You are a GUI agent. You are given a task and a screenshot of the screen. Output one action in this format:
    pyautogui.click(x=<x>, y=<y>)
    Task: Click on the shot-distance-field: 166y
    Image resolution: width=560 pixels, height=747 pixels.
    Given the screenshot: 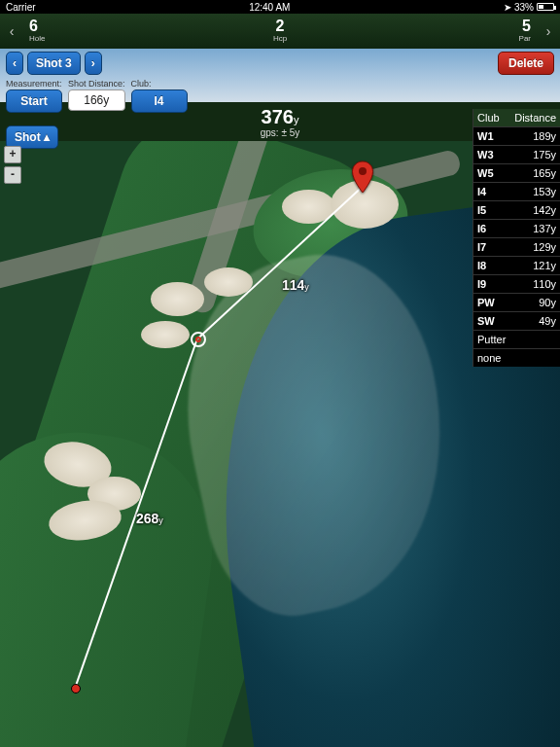 What is the action you would take?
    pyautogui.click(x=97, y=100)
    